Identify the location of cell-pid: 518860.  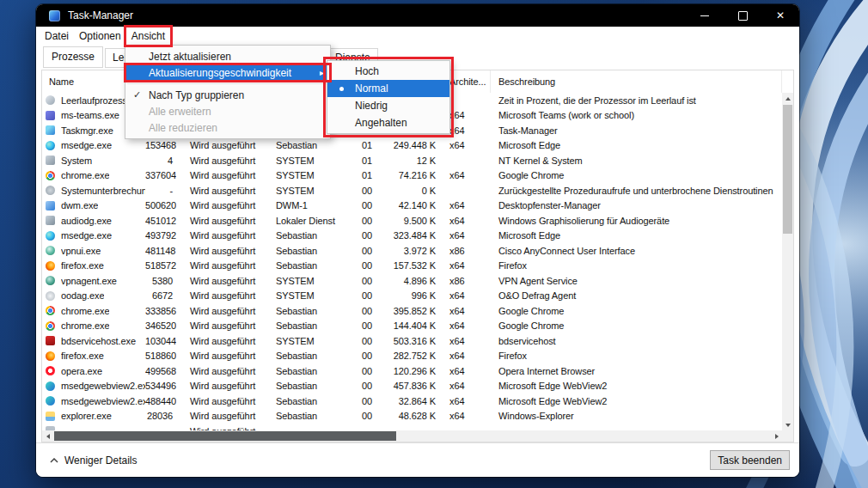
(161, 356).